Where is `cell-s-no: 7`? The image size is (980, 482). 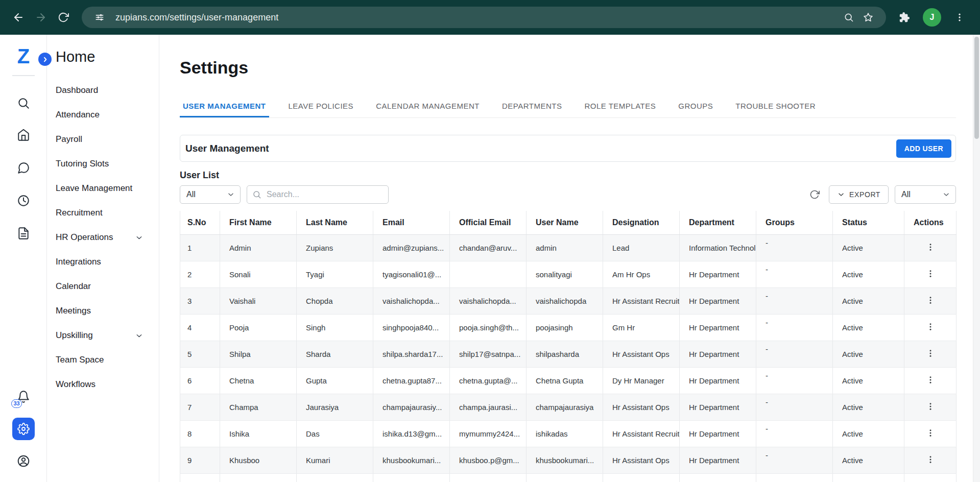 cell-s-no: 7 is located at coordinates (200, 407).